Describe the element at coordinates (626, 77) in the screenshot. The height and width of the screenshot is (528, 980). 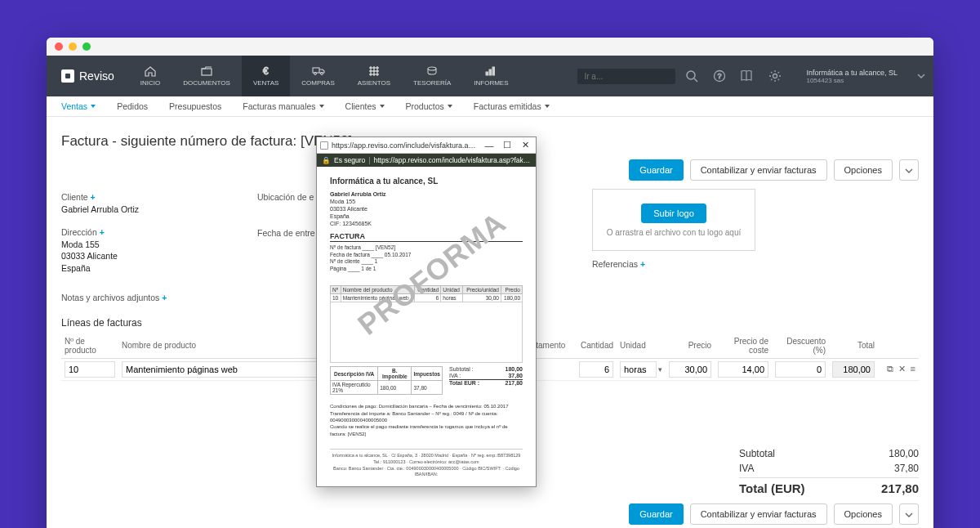
I see `search-input` at that location.